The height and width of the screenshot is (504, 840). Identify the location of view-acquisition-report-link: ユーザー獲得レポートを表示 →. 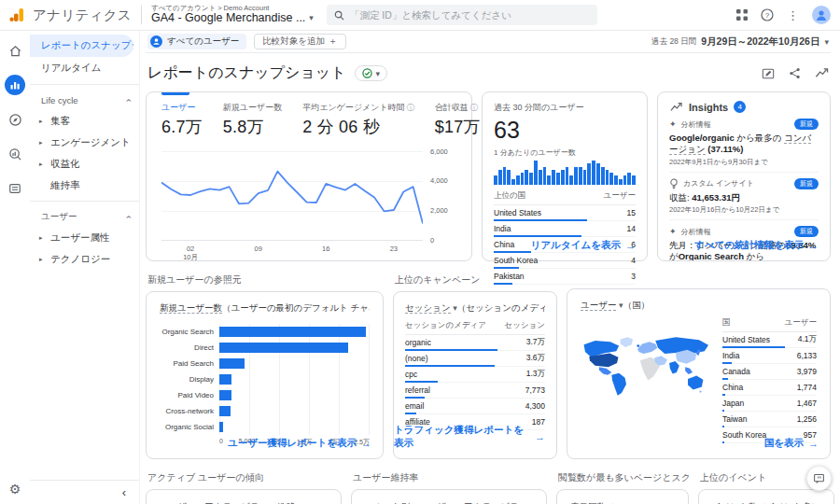
(300, 443).